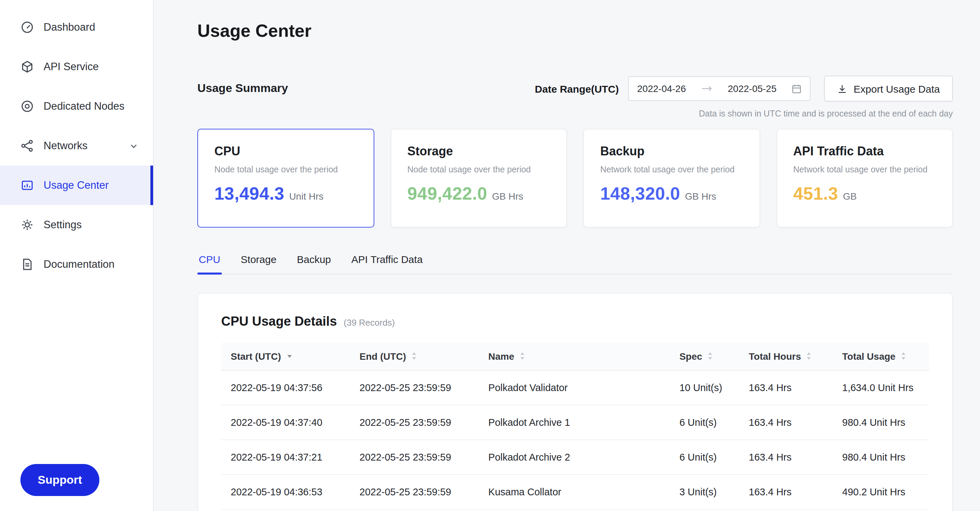 The width and height of the screenshot is (980, 511). I want to click on column-label: Start (UTC), so click(256, 356).